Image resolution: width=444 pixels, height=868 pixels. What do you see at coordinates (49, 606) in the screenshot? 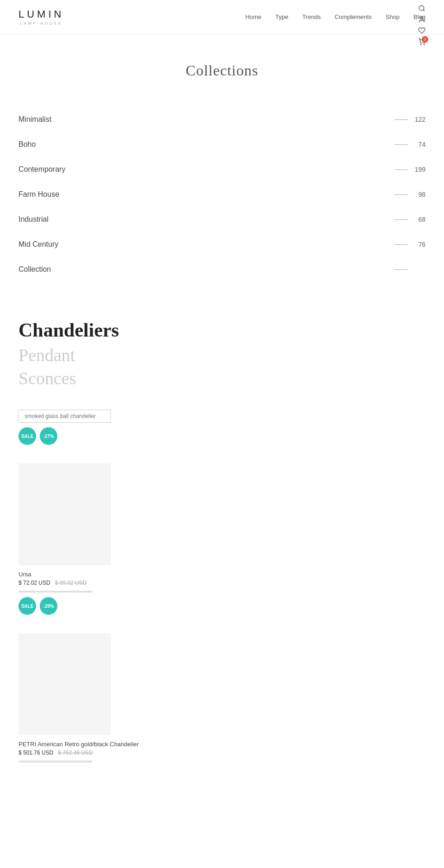
I see `badge-discount-2: -29%` at bounding box center [49, 606].